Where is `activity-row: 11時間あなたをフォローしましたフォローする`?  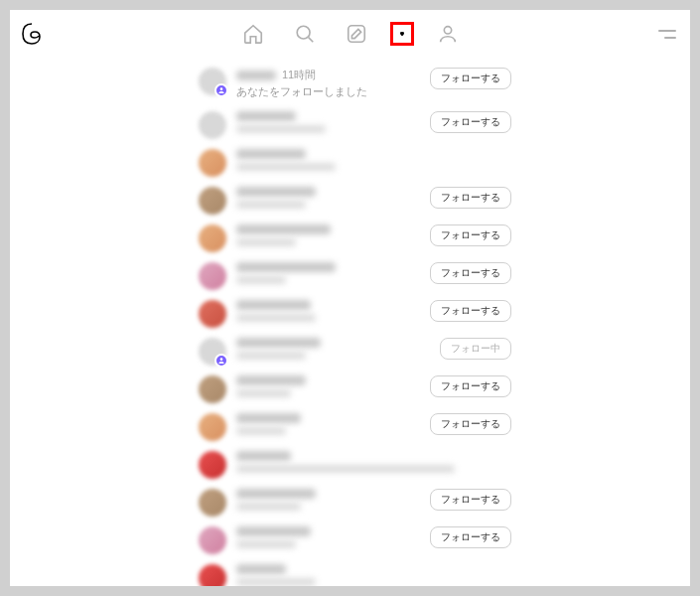 activity-row: 11時間あなたをフォローしましたフォローする is located at coordinates (350, 83).